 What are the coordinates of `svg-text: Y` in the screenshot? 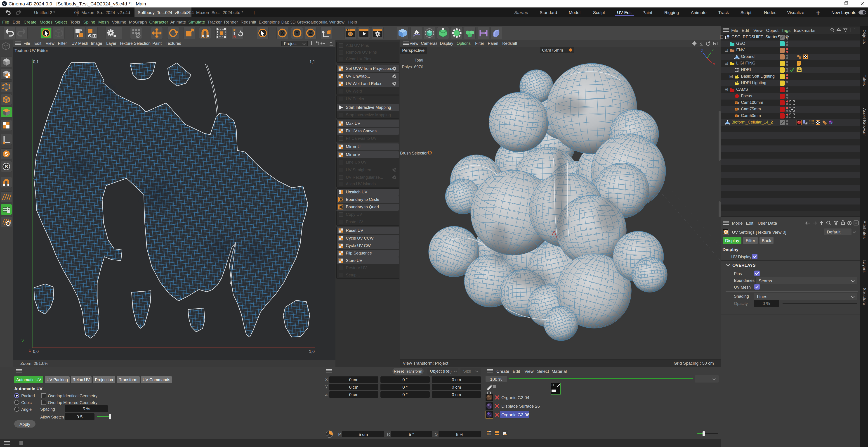 It's located at (297, 33).